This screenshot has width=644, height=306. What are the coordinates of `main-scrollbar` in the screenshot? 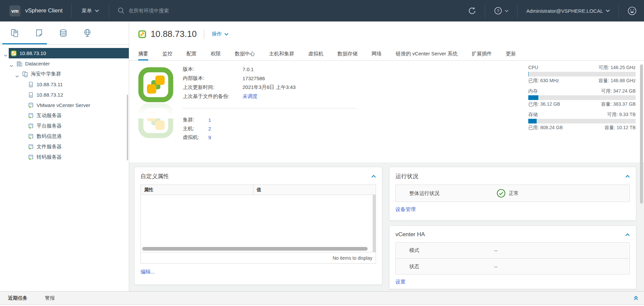 It's located at (641, 134).